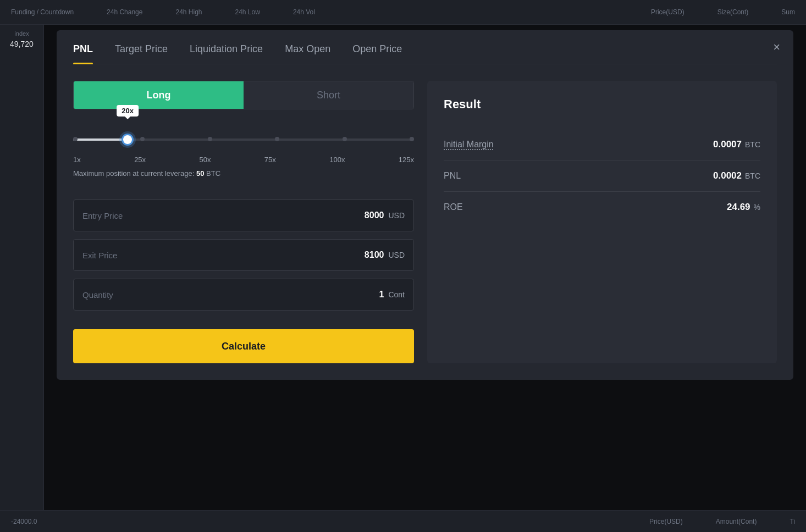 This screenshot has height=532, width=806. Describe the element at coordinates (244, 295) in the screenshot. I see `quantity-field: Quantity 1 Cont` at that location.